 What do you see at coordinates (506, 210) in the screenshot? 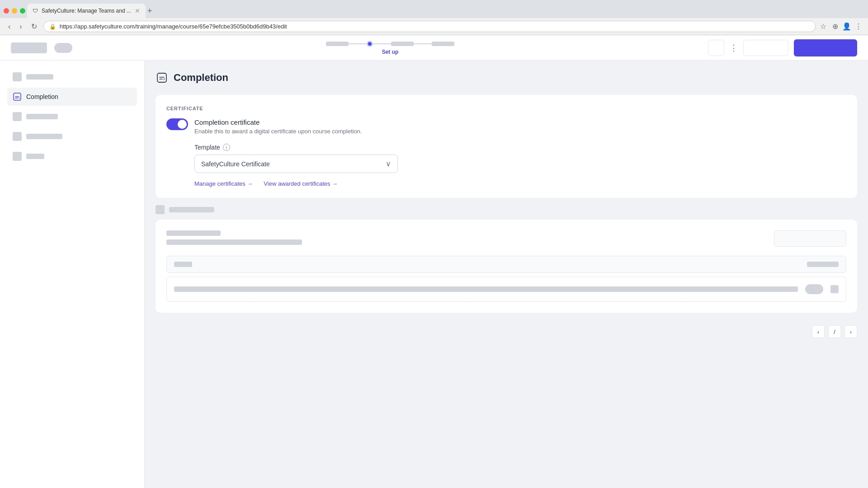
I see `loading-header` at bounding box center [506, 210].